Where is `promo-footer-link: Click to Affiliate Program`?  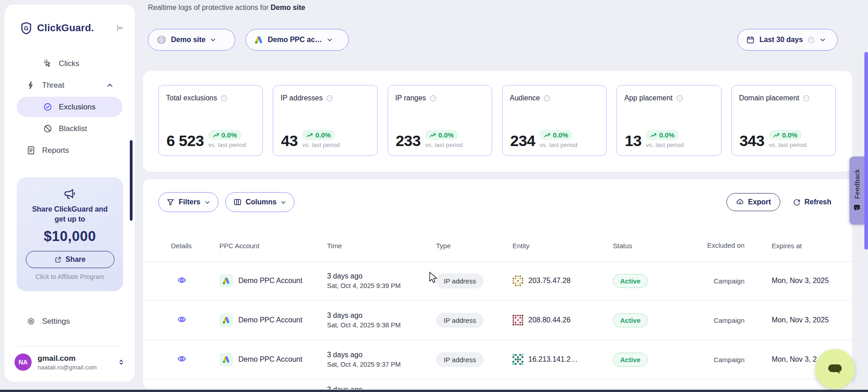
promo-footer-link: Click to Affiliate Program is located at coordinates (70, 277).